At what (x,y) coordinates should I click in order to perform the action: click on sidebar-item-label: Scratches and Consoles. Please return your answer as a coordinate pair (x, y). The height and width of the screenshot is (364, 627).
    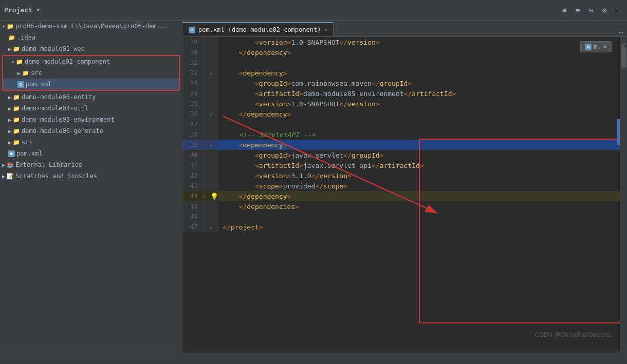
    Looking at the image, I should click on (57, 176).